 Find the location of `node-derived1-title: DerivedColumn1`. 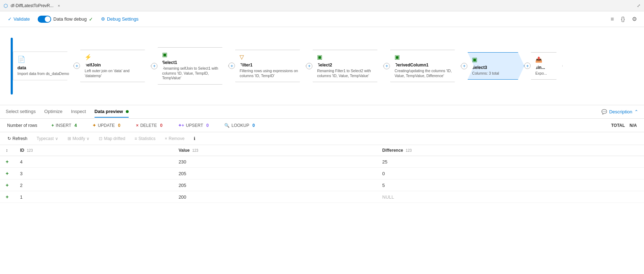

node-derived1-title: DerivedColumn1 is located at coordinates (425, 65).